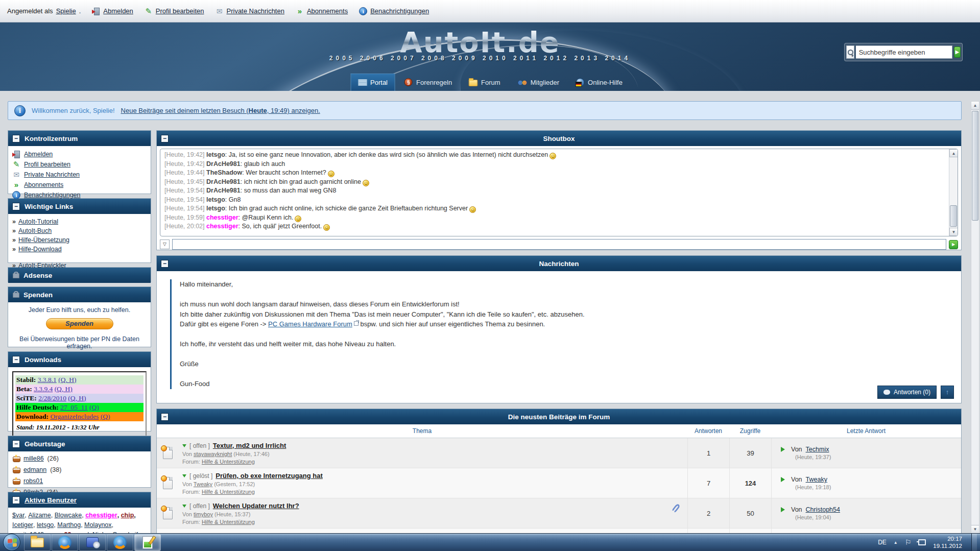 Image resolution: width=980 pixels, height=551 pixels. Describe the element at coordinates (957, 52) in the screenshot. I see `search-submit-button: ▶` at that location.